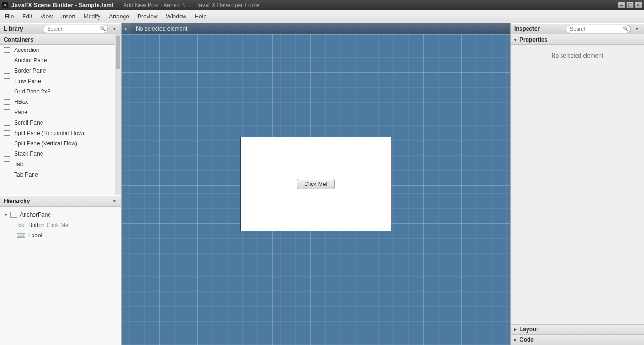 The height and width of the screenshot is (345, 644). I want to click on hierarchy-menu-chevron-icon: ▾, so click(114, 201).